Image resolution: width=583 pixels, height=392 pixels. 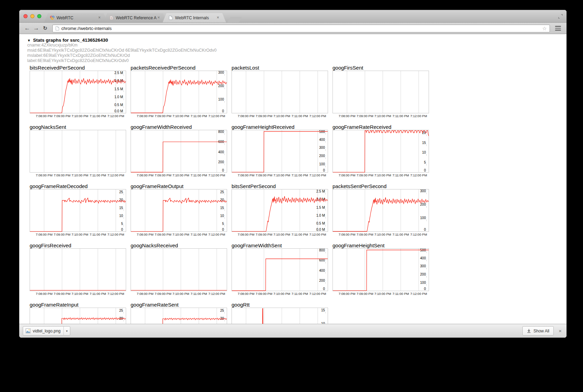 I want to click on chart-title: googFrameRateReceived, so click(x=381, y=127).